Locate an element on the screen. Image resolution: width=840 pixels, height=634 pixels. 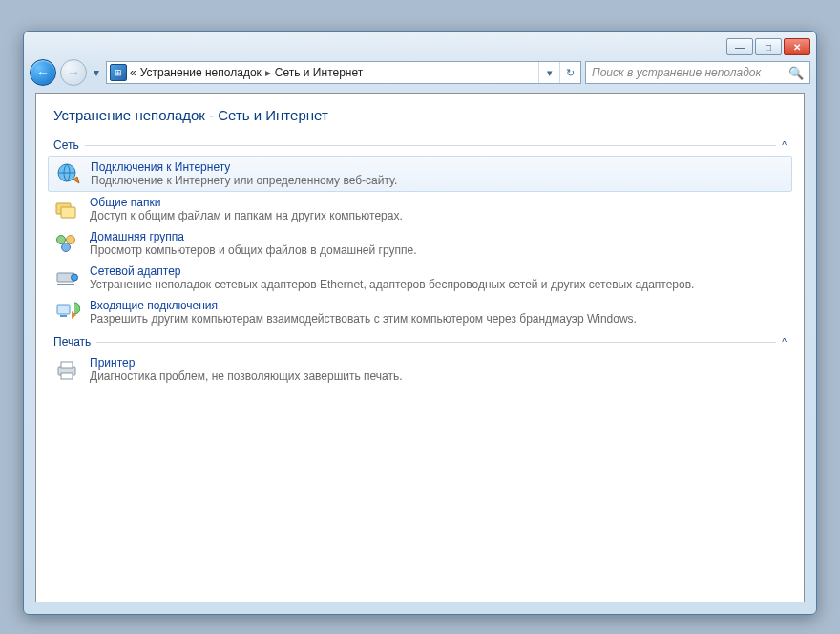
item-description: Устранение неполадок сетевых адаптеров E… is located at coordinates (391, 285).